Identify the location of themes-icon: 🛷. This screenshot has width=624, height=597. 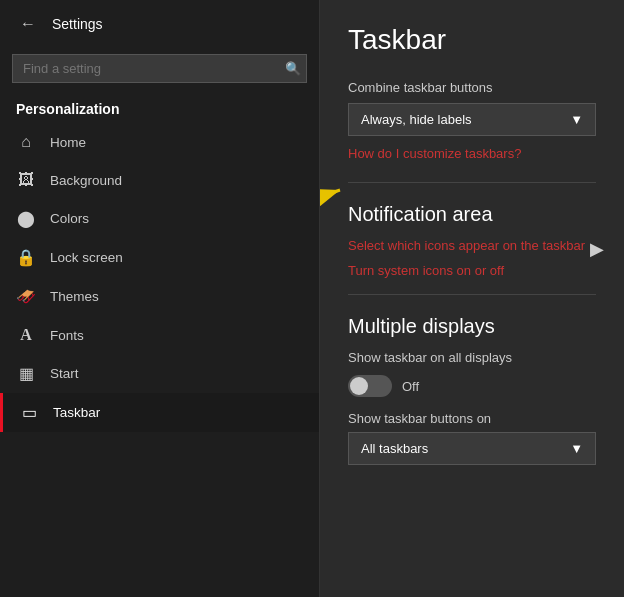
(26, 296).